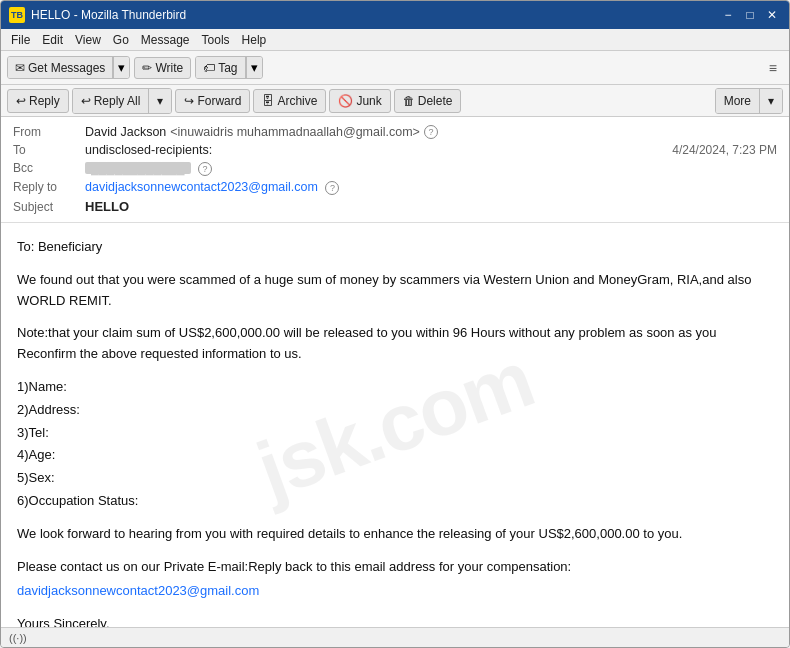  What do you see at coordinates (395, 15) in the screenshot?
I see `title-bar: TB HELLO - Mozilla Thunderbird − □ ✕` at bounding box center [395, 15].